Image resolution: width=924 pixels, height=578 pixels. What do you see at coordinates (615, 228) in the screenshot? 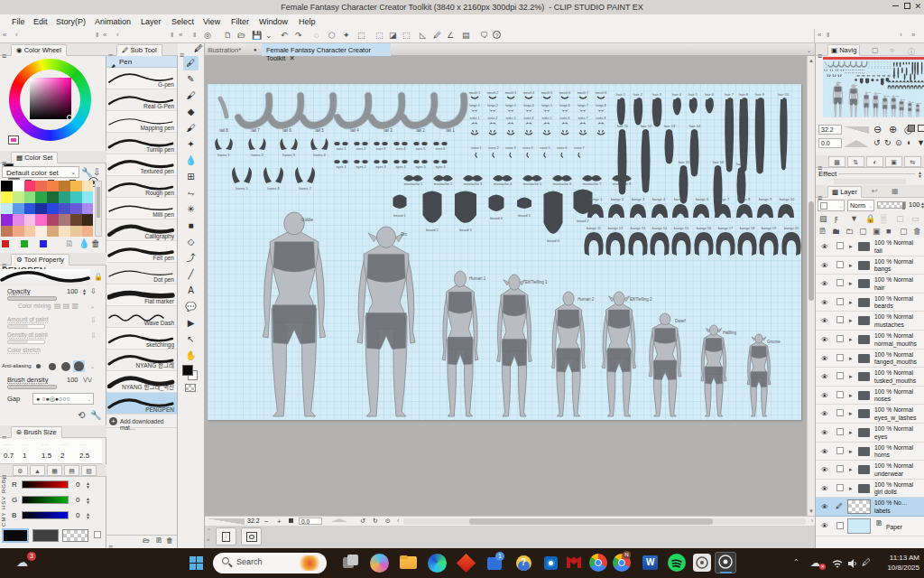
I see `svg-text: bangs 12` at bounding box center [615, 228].